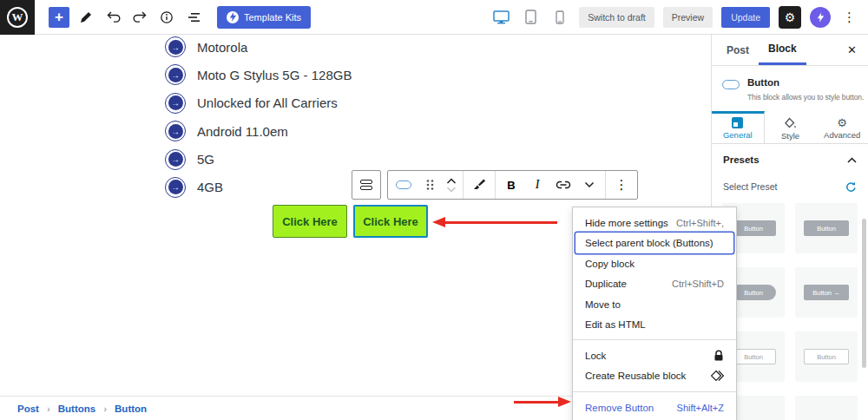  What do you see at coordinates (479, 185) in the screenshot?
I see `brush-icon` at bounding box center [479, 185].